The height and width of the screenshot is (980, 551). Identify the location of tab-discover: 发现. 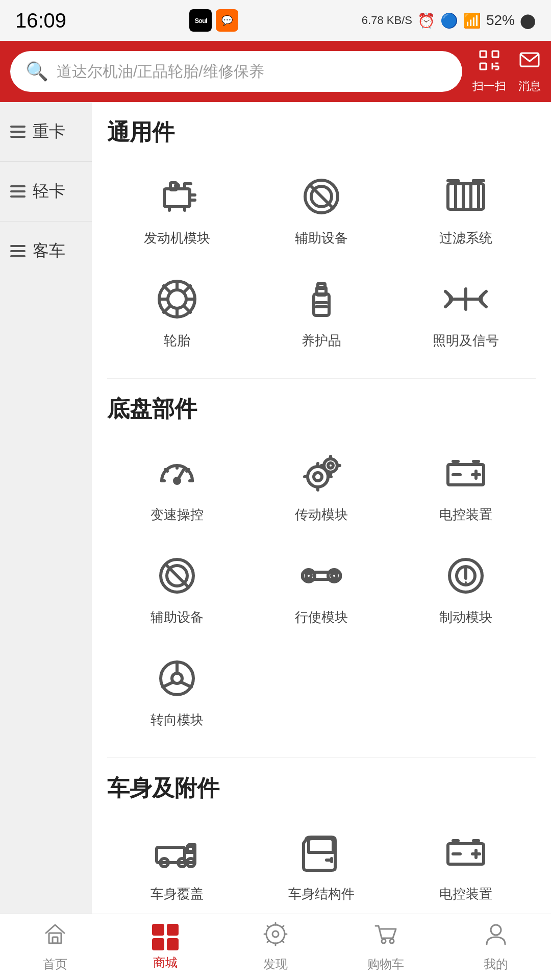
(276, 947).